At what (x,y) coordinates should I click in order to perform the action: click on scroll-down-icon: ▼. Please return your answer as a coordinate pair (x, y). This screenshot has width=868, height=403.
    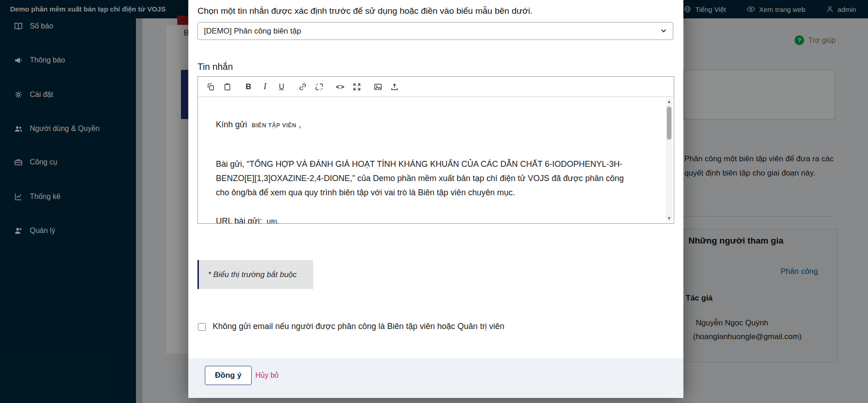
    Looking at the image, I should click on (669, 218).